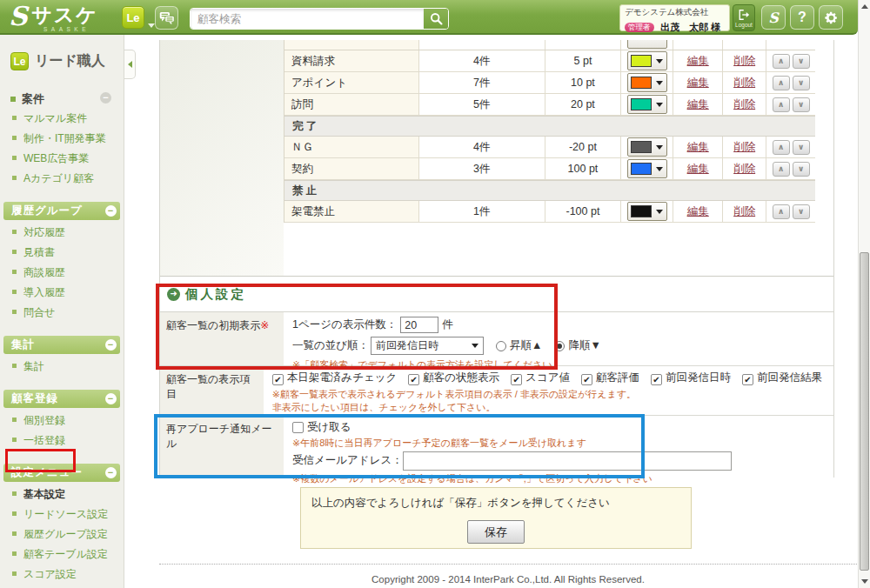 Image resolution: width=870 pixels, height=588 pixels. What do you see at coordinates (167, 17) in the screenshot?
I see `chat-button` at bounding box center [167, 17].